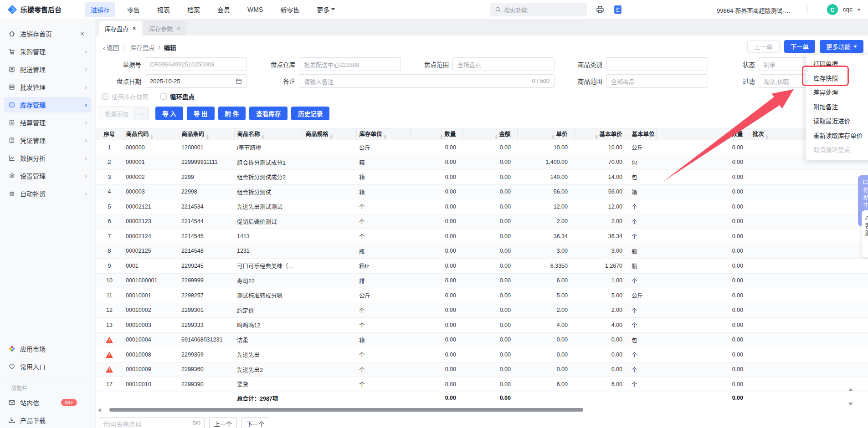 The image size is (868, 428). I want to click on goods-range-input: 全部商品, so click(657, 81).